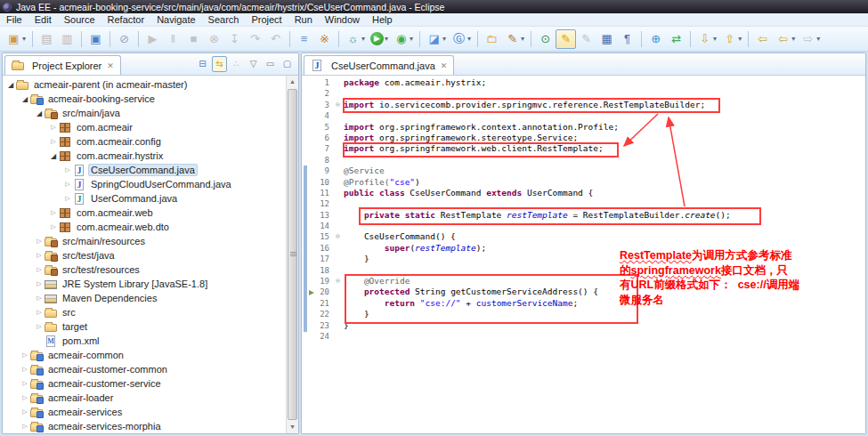 This screenshot has width=868, height=436. Describe the element at coordinates (176, 20) in the screenshot. I see `menu-navigate: Navigate` at that location.